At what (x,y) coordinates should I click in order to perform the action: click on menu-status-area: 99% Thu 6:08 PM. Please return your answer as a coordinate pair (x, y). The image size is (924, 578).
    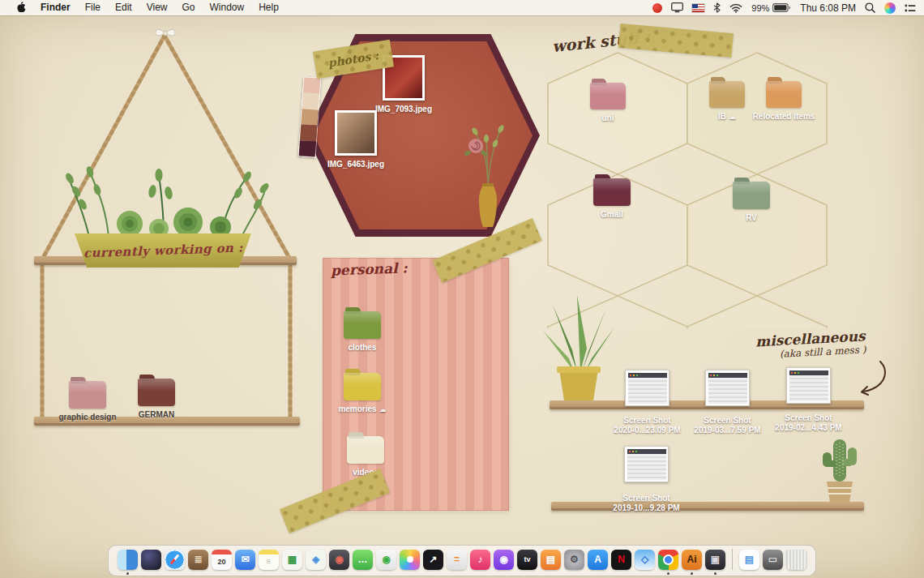
    Looking at the image, I should click on (785, 8).